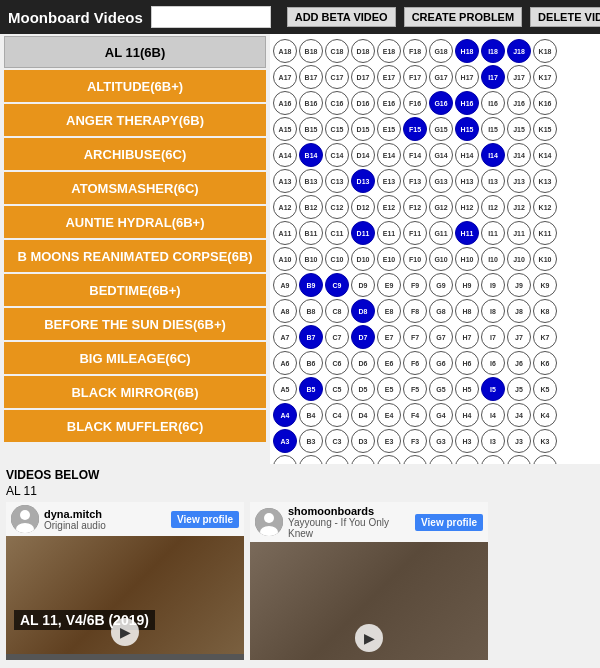  What do you see at coordinates (285, 155) in the screenshot?
I see `grid-cell-A14: A14` at bounding box center [285, 155].